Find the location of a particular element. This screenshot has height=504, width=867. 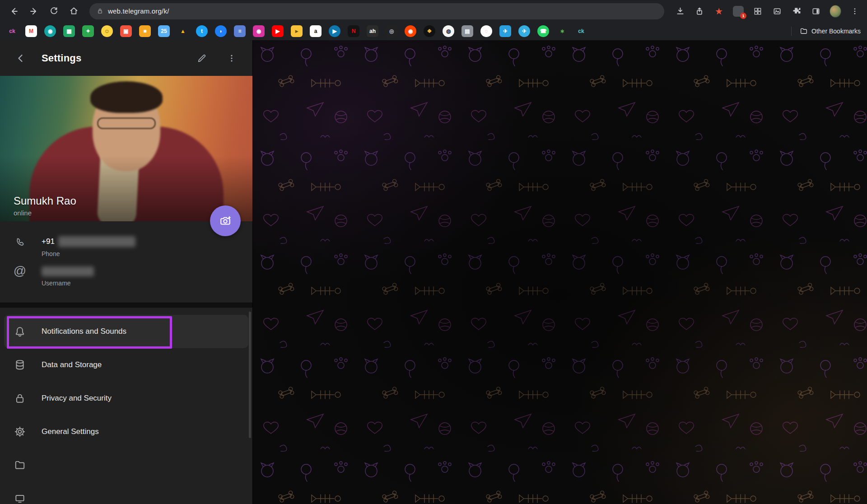

bookmark-icon-calendar: 25 is located at coordinates (164, 31).